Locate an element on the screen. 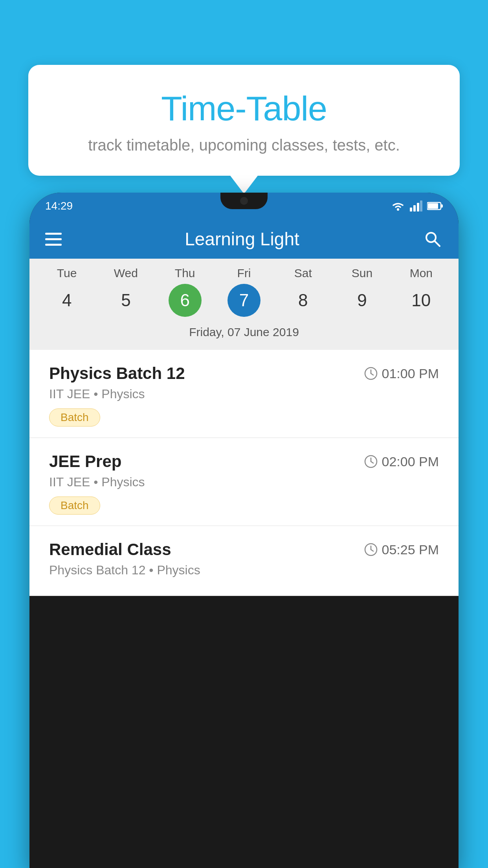 This screenshot has width=488, height=868. day-num-tue: 4 is located at coordinates (67, 300).